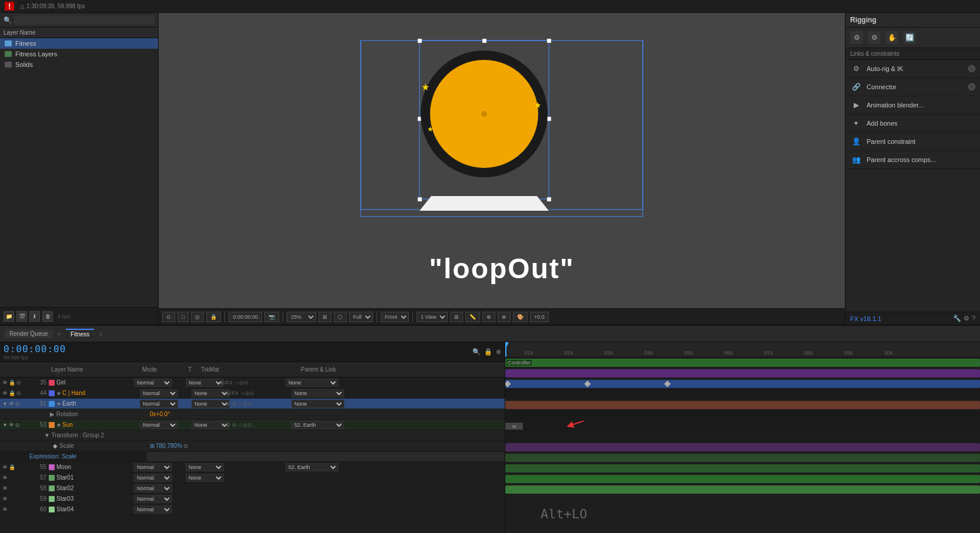 Image resolution: width=980 pixels, height=533 pixels. Describe the element at coordinates (892, 38) in the screenshot. I see `rig-tool3: ✋` at that location.